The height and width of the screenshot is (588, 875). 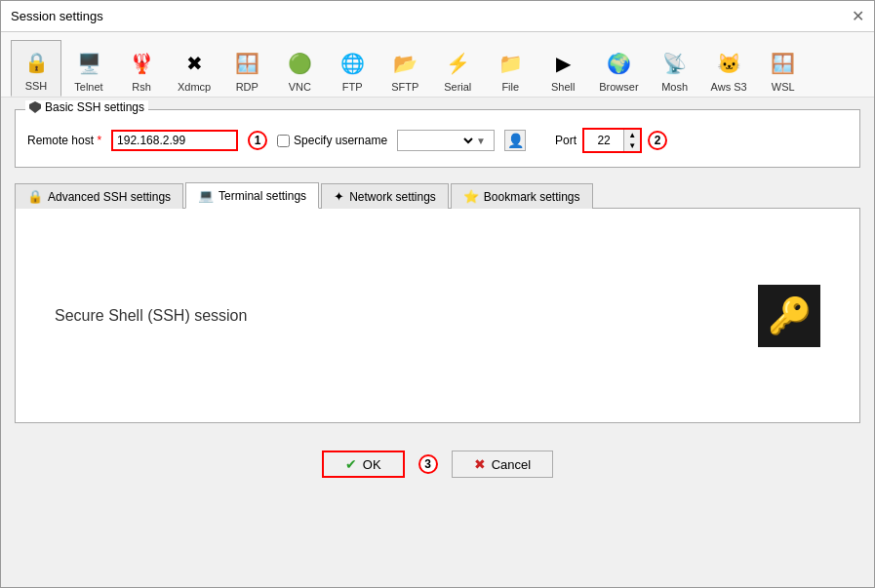 I want to click on proto-item-telnet: 🖥️ Telnet, so click(x=89, y=68).